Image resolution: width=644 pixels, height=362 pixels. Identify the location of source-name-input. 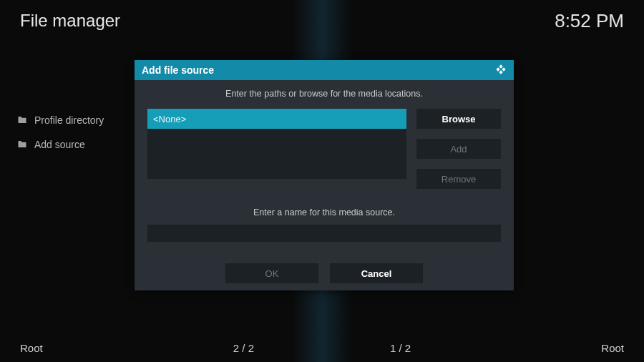
(324, 233).